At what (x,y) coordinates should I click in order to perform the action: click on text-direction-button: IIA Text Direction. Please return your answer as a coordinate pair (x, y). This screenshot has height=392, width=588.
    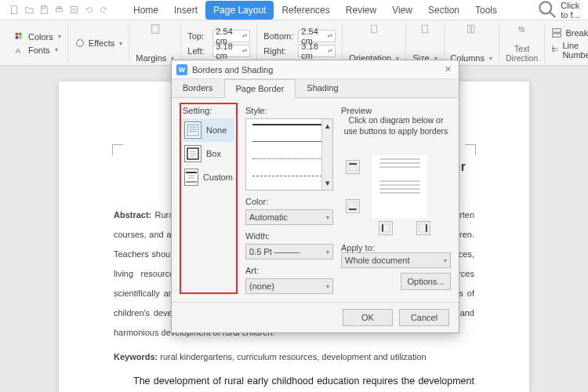
    Looking at the image, I should click on (522, 43).